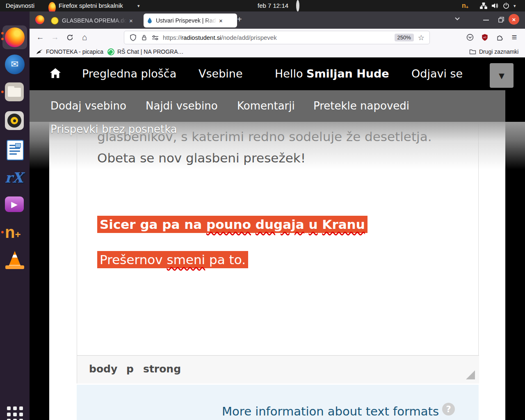  Describe the element at coordinates (485, 37) in the screenshot. I see `svg-text: uO` at that location.